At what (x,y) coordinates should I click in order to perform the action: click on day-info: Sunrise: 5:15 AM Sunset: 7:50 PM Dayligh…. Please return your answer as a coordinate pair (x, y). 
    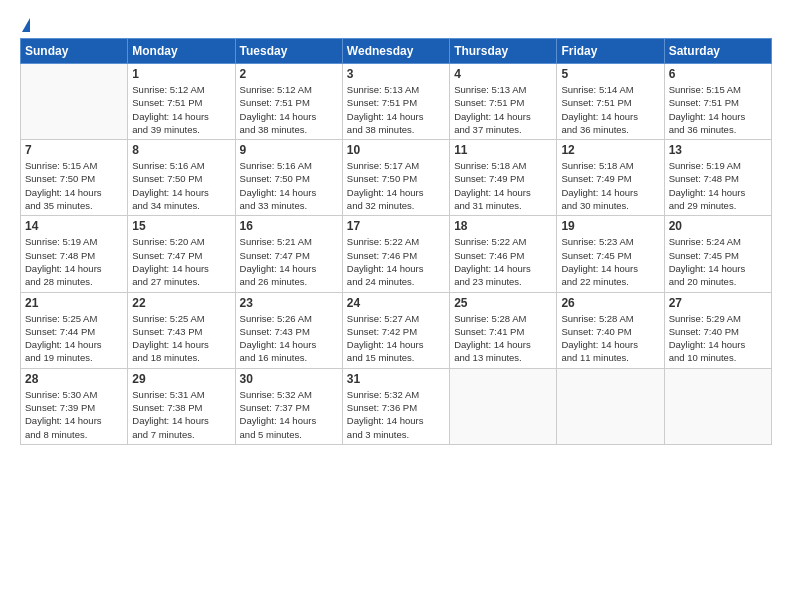
    Looking at the image, I should click on (74, 186).